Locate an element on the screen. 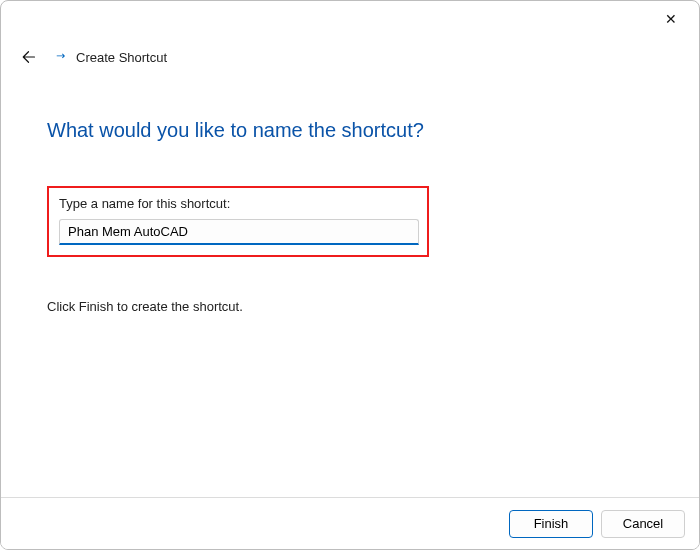 This screenshot has height=550, width=700. page-heading: What would you like to name the shortcut… is located at coordinates (350, 130).